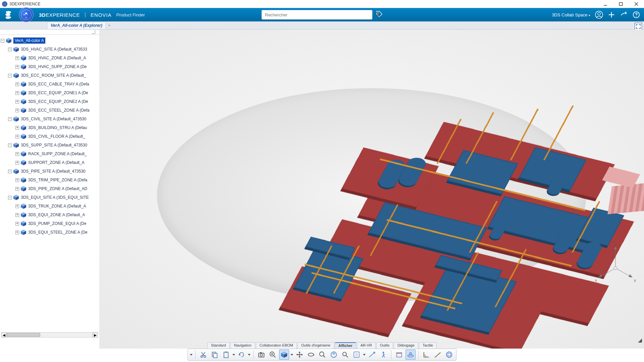  Describe the element at coordinates (50, 110) in the screenshot. I see `tree-node: +3DS_ECC_STEEL_ZONE A (Defa` at that location.